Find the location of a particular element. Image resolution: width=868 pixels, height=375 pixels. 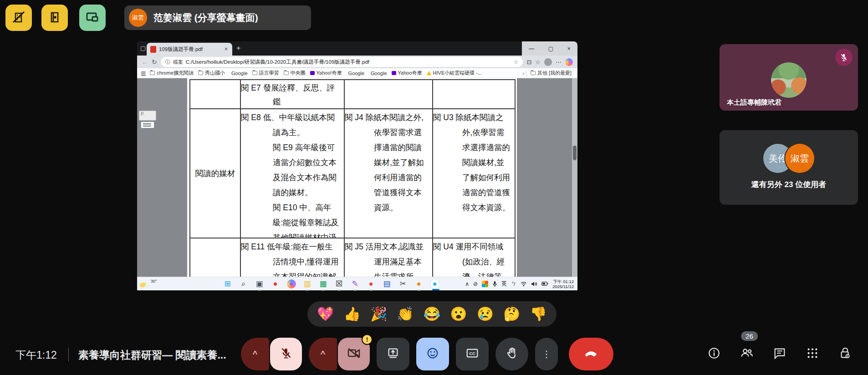

bookmarks-overflow-icon: › is located at coordinates (523, 73).